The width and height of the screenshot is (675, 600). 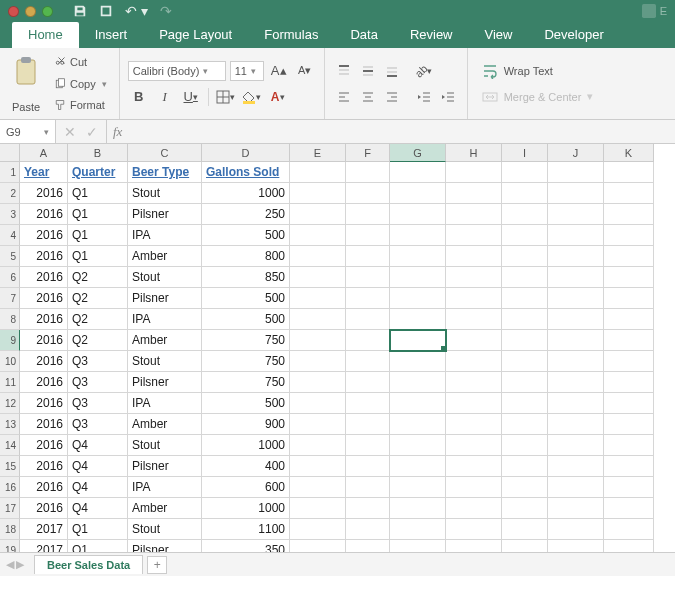 I want to click on row-header: 17, so click(x=10, y=508).